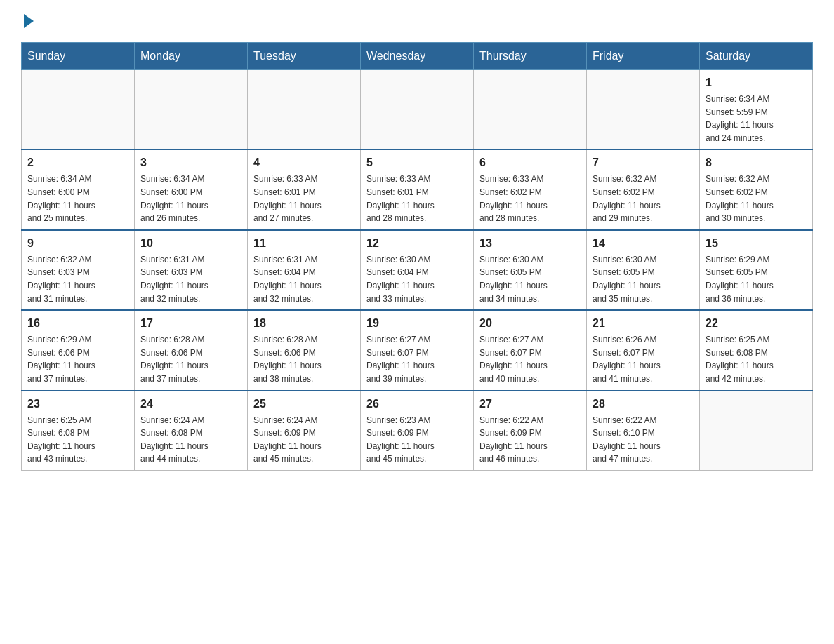  Describe the element at coordinates (643, 323) in the screenshot. I see `day-number: 21` at that location.